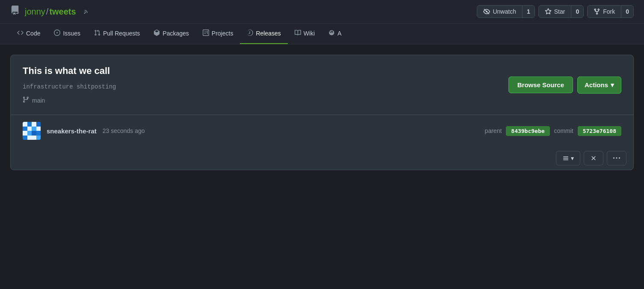  What do you see at coordinates (117, 34) in the screenshot?
I see `tab-pull-requests: Pull Requests` at bounding box center [117, 34].